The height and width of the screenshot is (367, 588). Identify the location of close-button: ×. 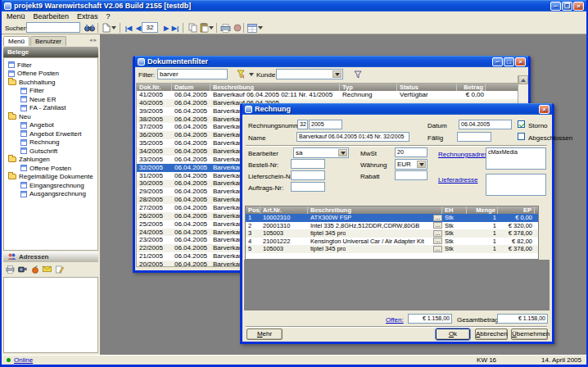
(578, 7).